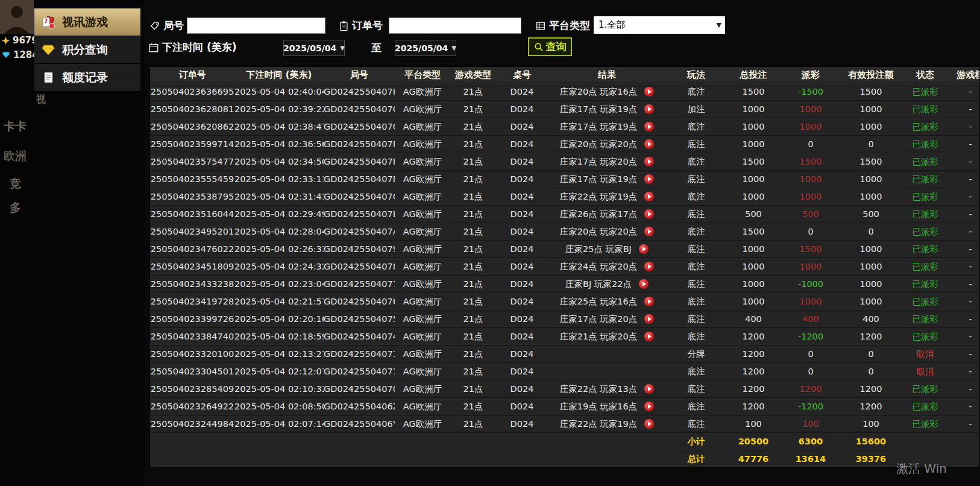 The height and width of the screenshot is (486, 980). Describe the element at coordinates (455, 25) in the screenshot. I see `order-number-input` at that location.